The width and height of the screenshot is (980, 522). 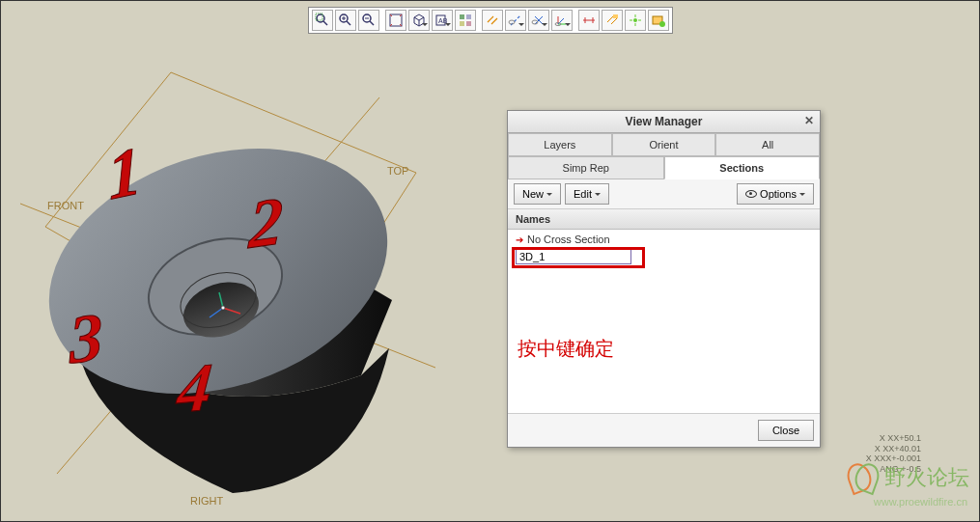 What do you see at coordinates (266, 223) in the screenshot?
I see `svg-text: 2` at bounding box center [266, 223].